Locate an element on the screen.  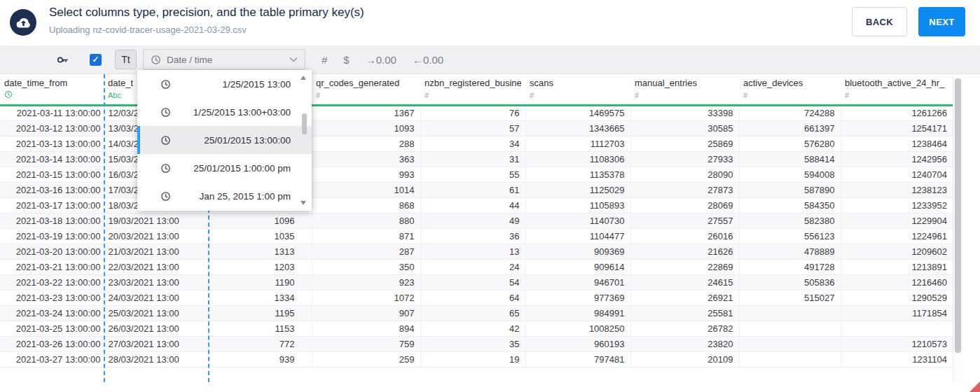
column-header: bluetooth_active_24_hr_# is located at coordinates (897, 90).